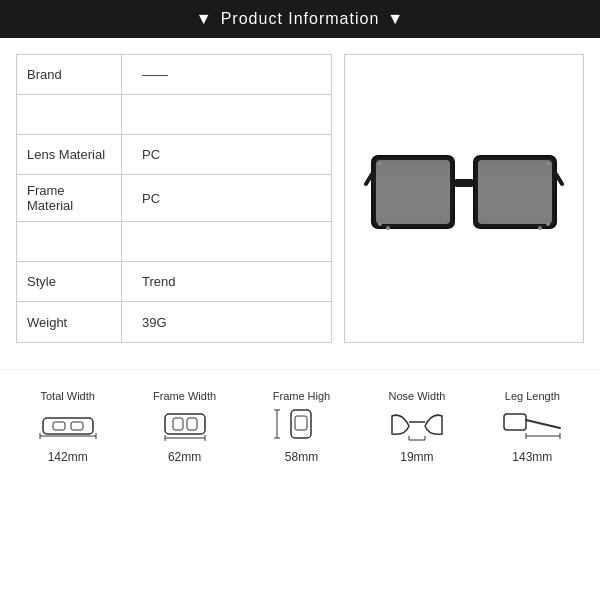 The width and height of the screenshot is (600, 600). What do you see at coordinates (70, 322) in the screenshot?
I see `table-cell-label: Weight` at bounding box center [70, 322].